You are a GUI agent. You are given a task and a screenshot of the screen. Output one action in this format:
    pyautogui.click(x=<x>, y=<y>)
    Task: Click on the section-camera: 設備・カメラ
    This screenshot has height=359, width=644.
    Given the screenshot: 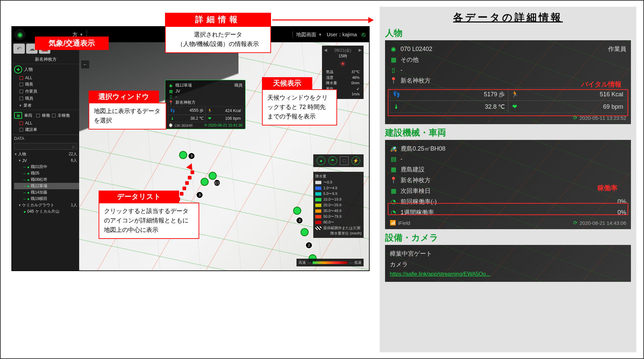 What is the action you would take?
    pyautogui.click(x=508, y=238)
    